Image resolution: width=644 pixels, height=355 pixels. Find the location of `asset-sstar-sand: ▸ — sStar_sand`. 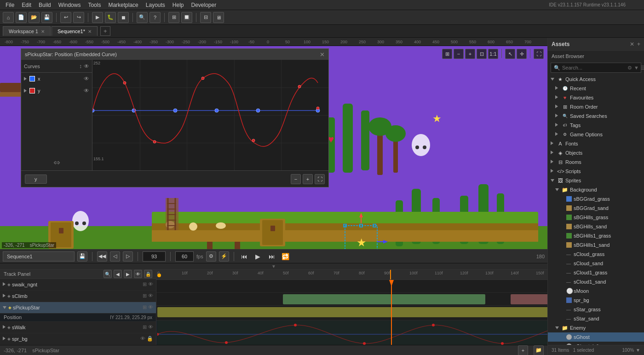

asset-sstar-sand: ▸ — sStar_sand is located at coordinates (596, 319).